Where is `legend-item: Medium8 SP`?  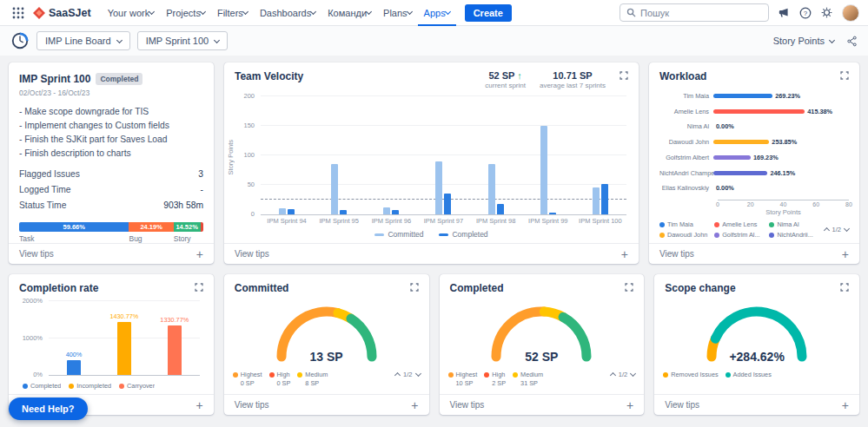
legend-item: Medium8 SP is located at coordinates (313, 378).